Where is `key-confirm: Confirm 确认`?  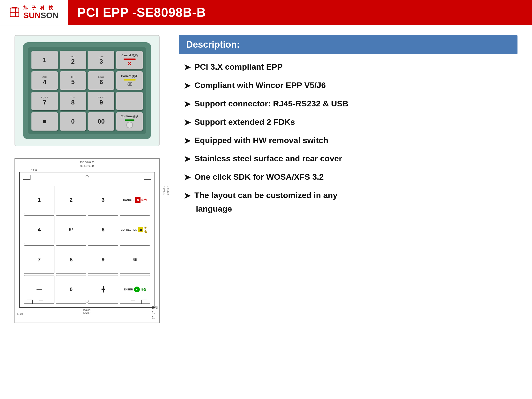
key-confirm: Confirm 确认 is located at coordinates (130, 121).